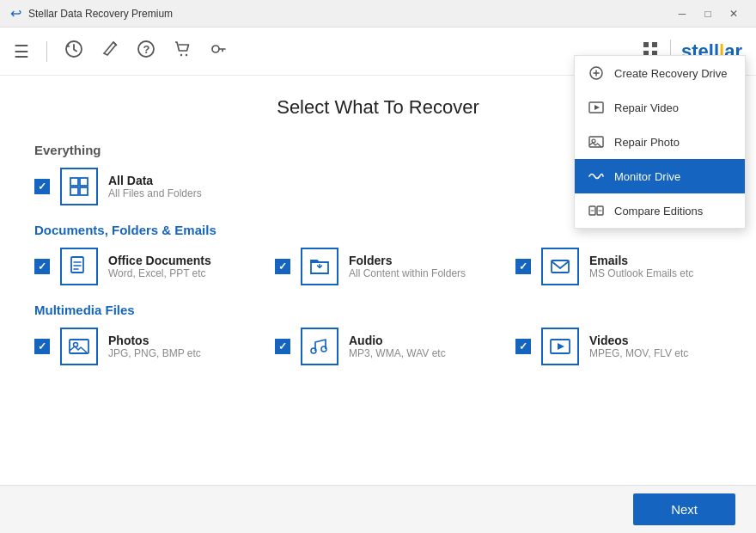 The width and height of the screenshot is (756, 533). What do you see at coordinates (155, 340) in the screenshot?
I see `photos-name: Photos` at bounding box center [155, 340].